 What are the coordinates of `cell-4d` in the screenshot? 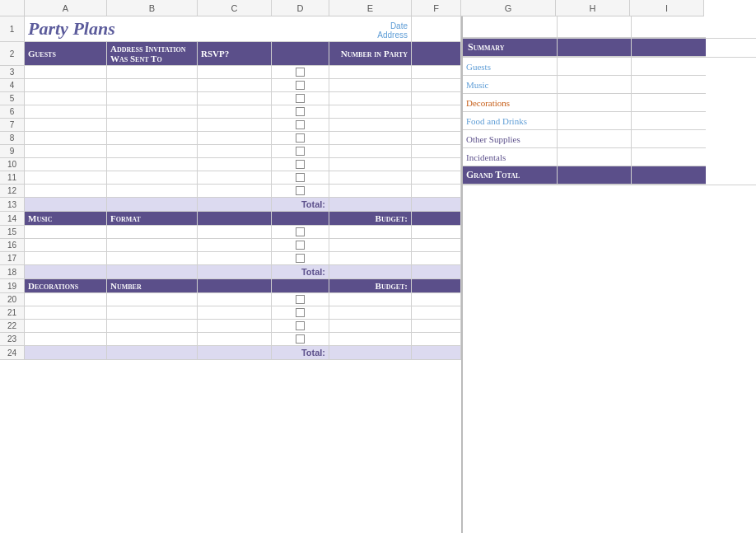 It's located at (301, 86).